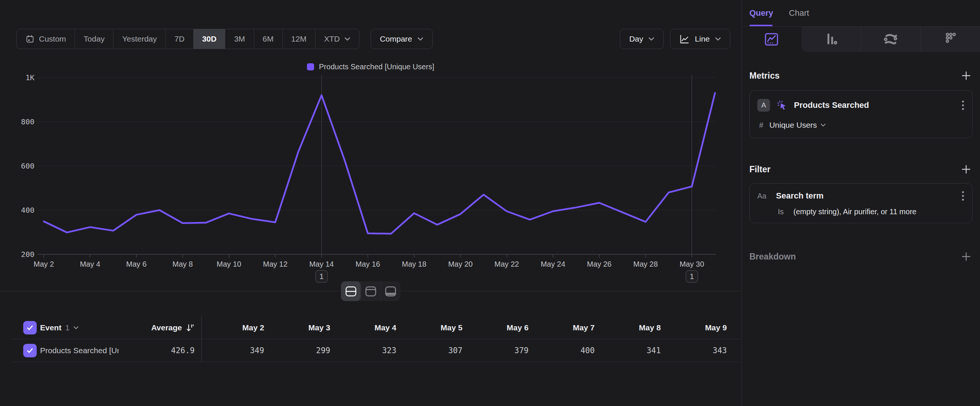  I want to click on row-checkbox, so click(30, 351).